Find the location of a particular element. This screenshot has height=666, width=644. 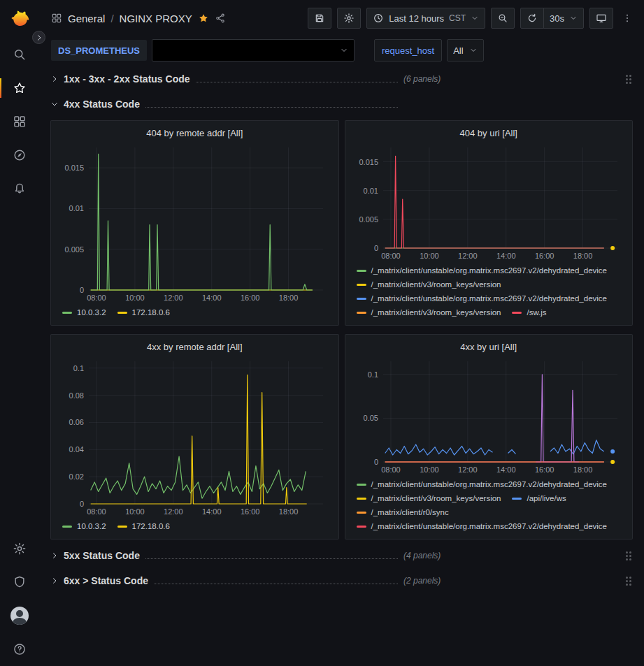

svg-text: 0.015 is located at coordinates (368, 162).